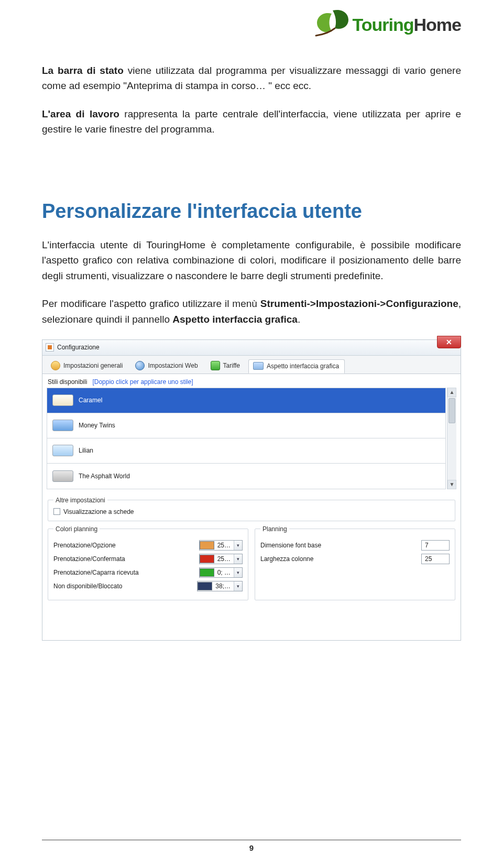 This screenshot has height=868, width=503. I want to click on tab-label: Aspetto interfaccia grafica, so click(303, 366).